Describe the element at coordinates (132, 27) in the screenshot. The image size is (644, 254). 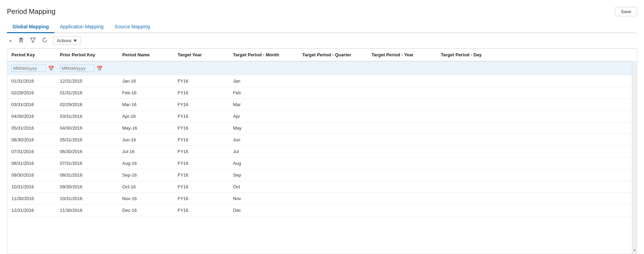
I see `tab-source-mapping: Source Mapping` at that location.